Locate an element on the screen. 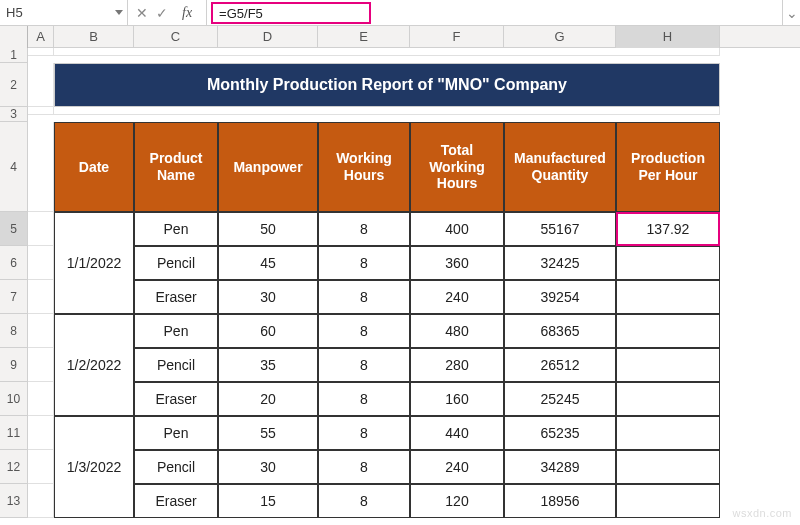 Image resolution: width=800 pixels, height=525 pixels. row-header-1: 1 is located at coordinates (14, 56).